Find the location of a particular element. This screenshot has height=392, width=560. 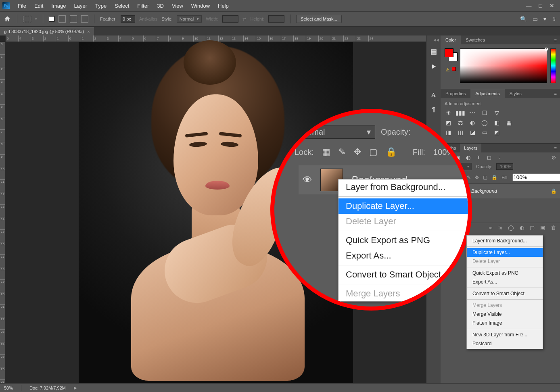

ctx-convert-to-smart-object: Convert to Smart Object is located at coordinates (505, 294).